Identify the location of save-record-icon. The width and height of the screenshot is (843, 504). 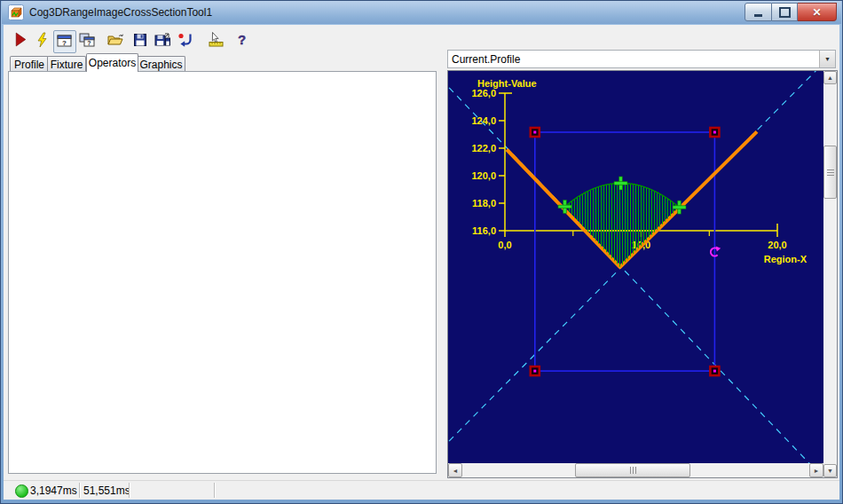
(162, 41).